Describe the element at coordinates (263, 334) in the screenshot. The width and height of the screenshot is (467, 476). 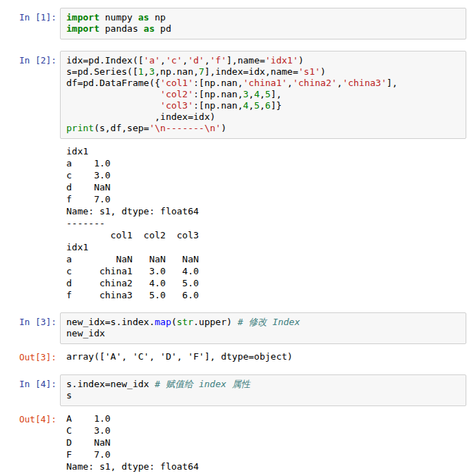
I see `code-line: new_idx` at that location.